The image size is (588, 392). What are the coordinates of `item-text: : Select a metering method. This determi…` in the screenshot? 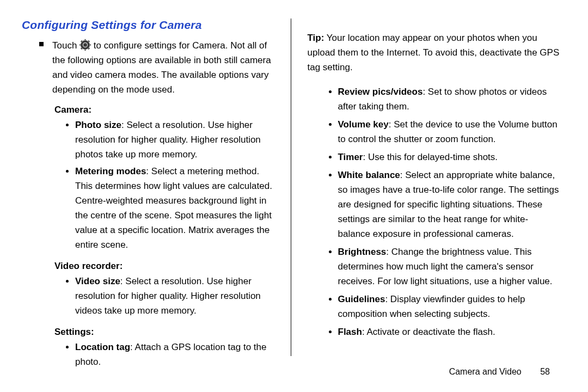 It's located at (174, 208).